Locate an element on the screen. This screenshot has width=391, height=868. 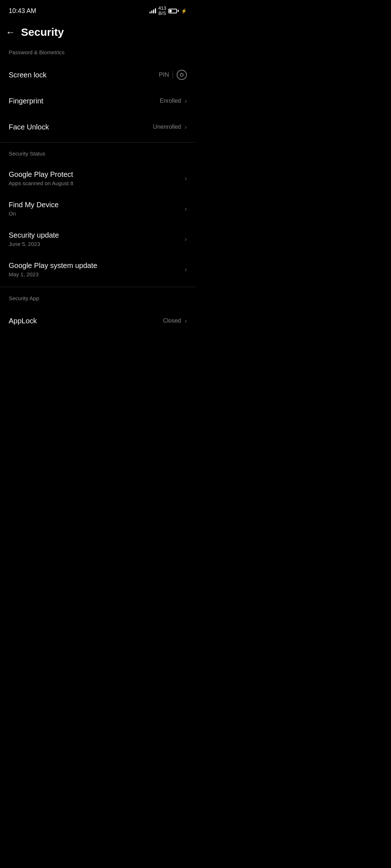
list-item-google-play-system-update: Google Play system updateMay 1, 2023› is located at coordinates (98, 269).